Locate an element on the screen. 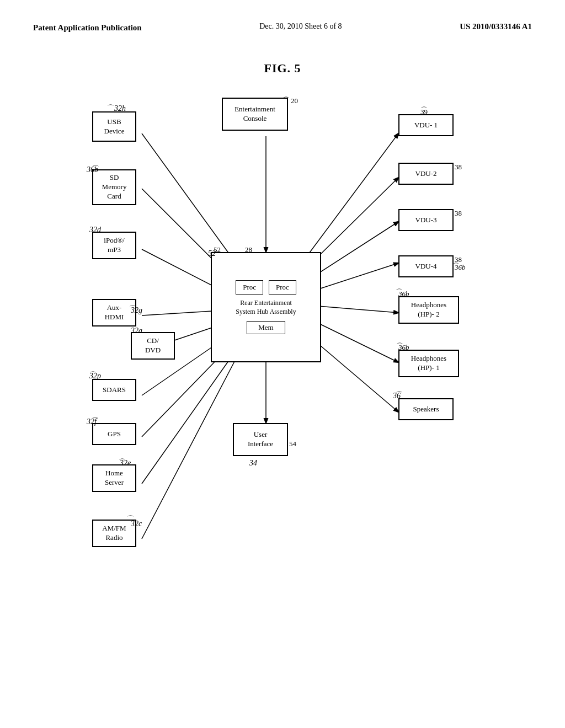 Image resolution: width=565 pixels, height=728 pixels. headphones1-box: Headphones(HP)- 1 is located at coordinates (429, 363).